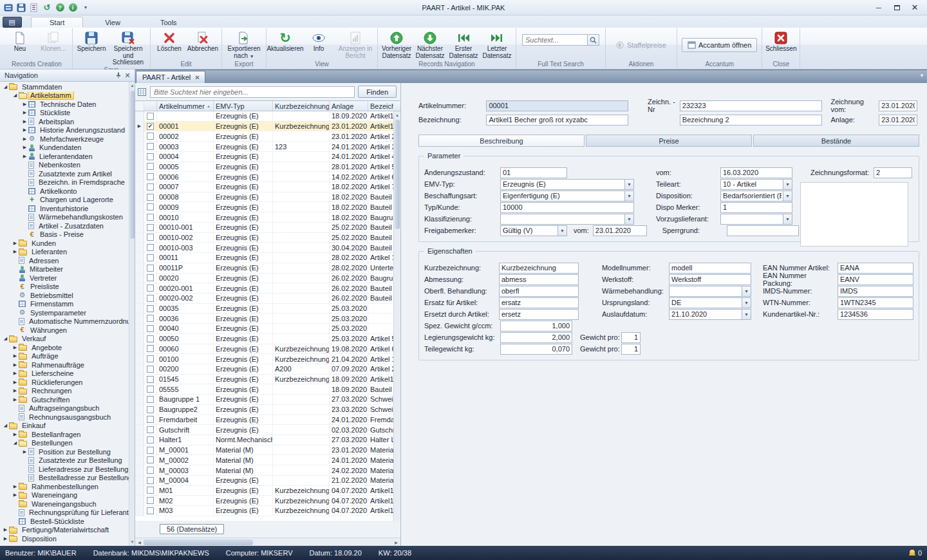 This screenshot has width=927, height=560. What do you see at coordinates (264, 117) in the screenshot?
I see `table-row-new: Erzeugnis (E)18.09.2020Artikel1` at bounding box center [264, 117].